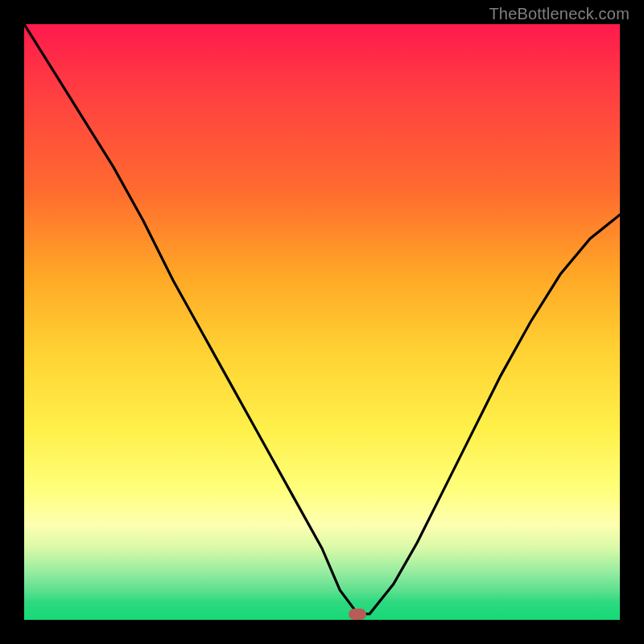  What do you see at coordinates (357, 614) in the screenshot?
I see `optimal-point-marker` at bounding box center [357, 614].